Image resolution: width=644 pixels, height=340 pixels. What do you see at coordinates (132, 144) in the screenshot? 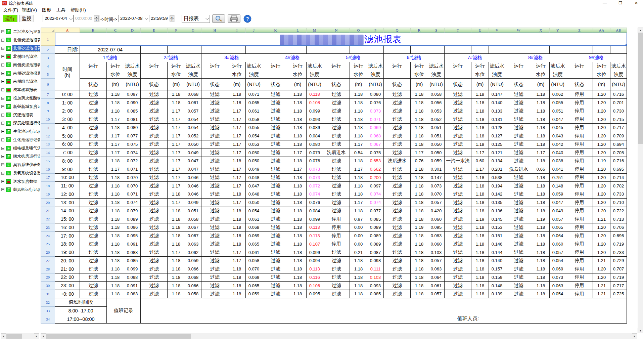
I see `turbidity-cell-f1: 0.075` at bounding box center [132, 144].